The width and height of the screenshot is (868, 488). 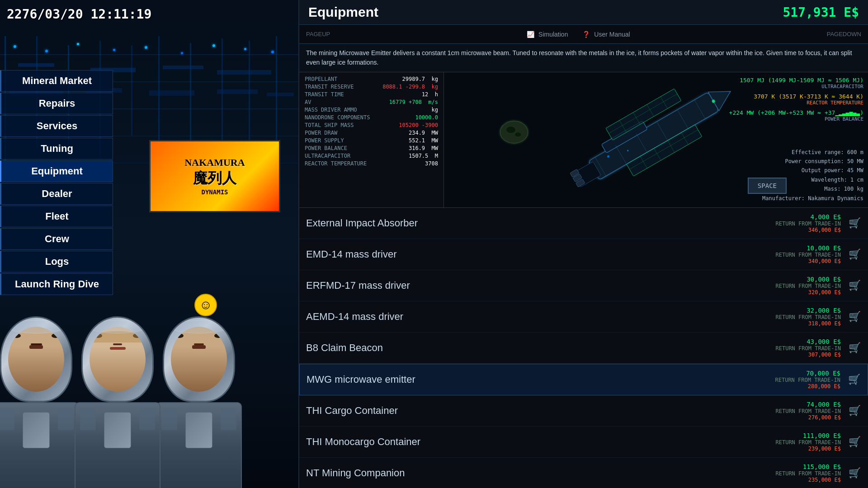 What do you see at coordinates (57, 262) in the screenshot?
I see `nav-item-logs: Logs` at bounding box center [57, 262].